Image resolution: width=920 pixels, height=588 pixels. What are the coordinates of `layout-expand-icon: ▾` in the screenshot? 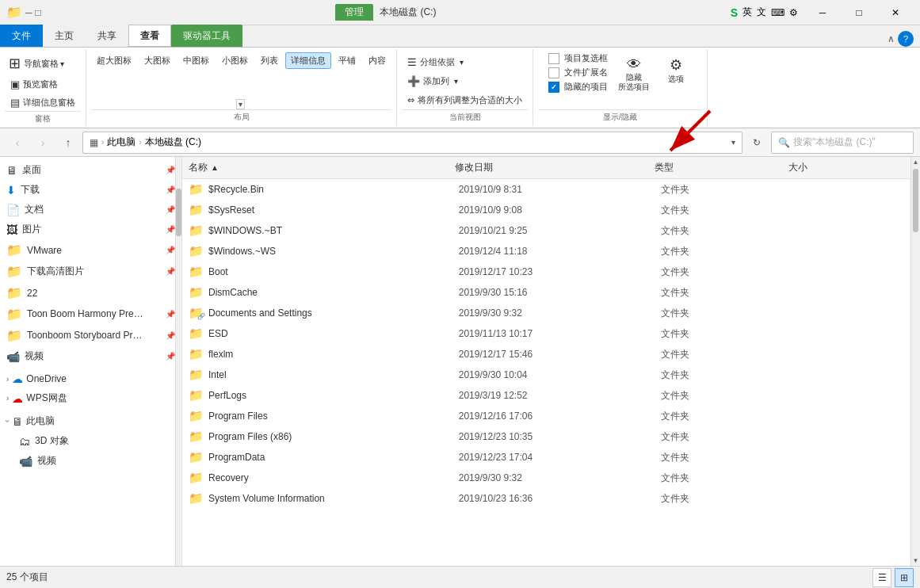 It's located at (241, 105).